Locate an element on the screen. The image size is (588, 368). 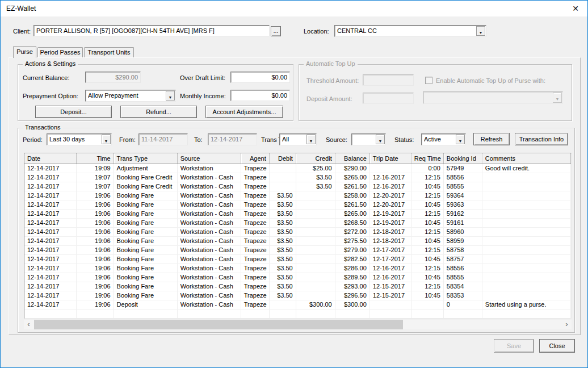
column-header-req-time: Req Time is located at coordinates (427, 158).